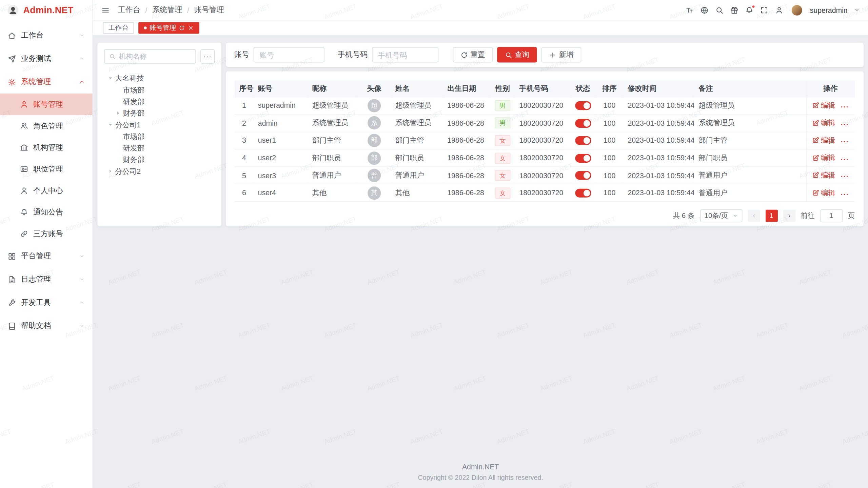 The height and width of the screenshot is (488, 868). Describe the element at coordinates (754, 216) in the screenshot. I see `chevron-left-icon` at that location.